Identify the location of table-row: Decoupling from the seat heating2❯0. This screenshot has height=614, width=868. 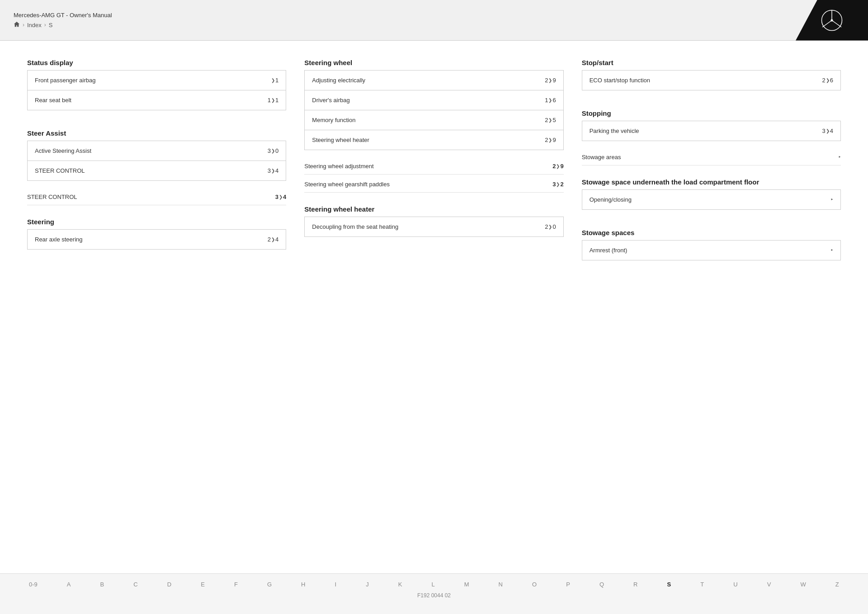
(434, 227).